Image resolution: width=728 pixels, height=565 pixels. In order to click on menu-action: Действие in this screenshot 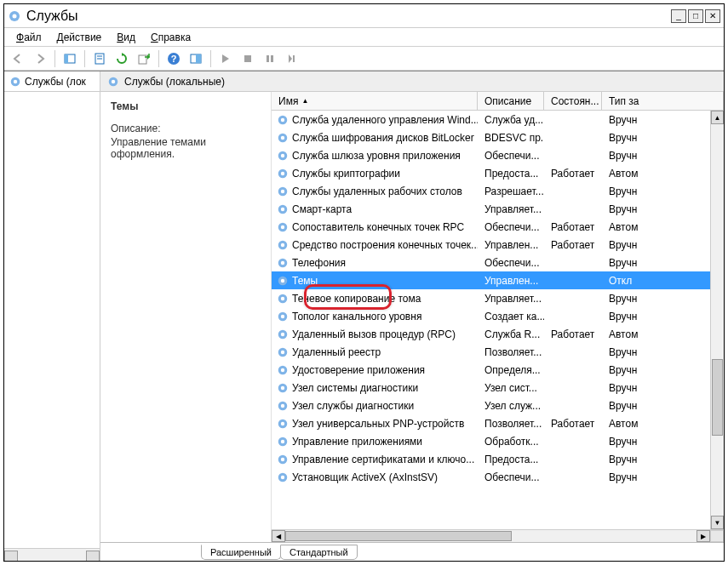, I will do `click(80, 37)`.